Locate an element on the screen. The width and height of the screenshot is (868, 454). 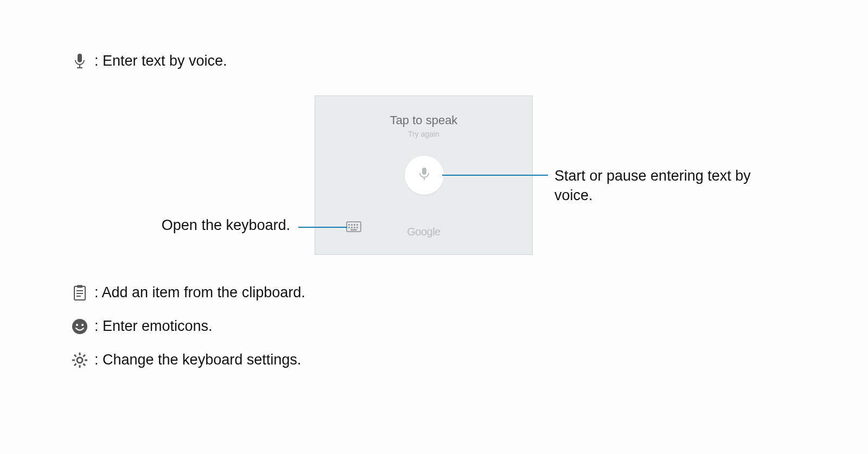
bullet-clipboard-text: : Add an item from the clipboard. is located at coordinates (200, 293).